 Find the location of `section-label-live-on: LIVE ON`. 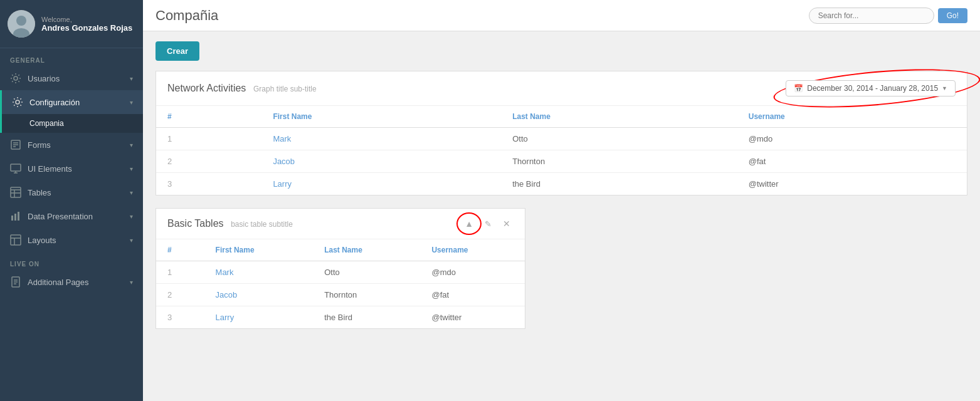

section-label-live-on: LIVE ON is located at coordinates (71, 261).